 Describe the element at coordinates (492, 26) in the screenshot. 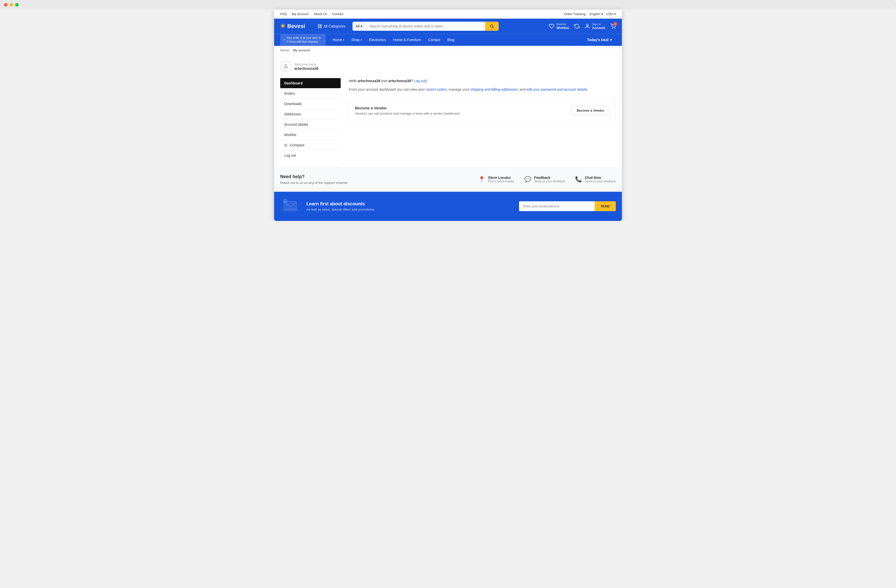

I see `search-button` at that location.